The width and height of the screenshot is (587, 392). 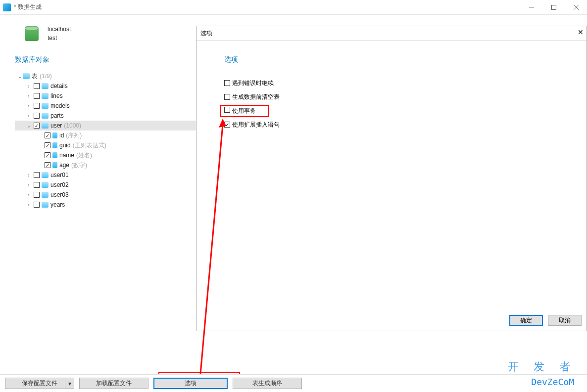 I want to click on save-config-button: 保存配置文件 ▾, so click(x=40, y=384).